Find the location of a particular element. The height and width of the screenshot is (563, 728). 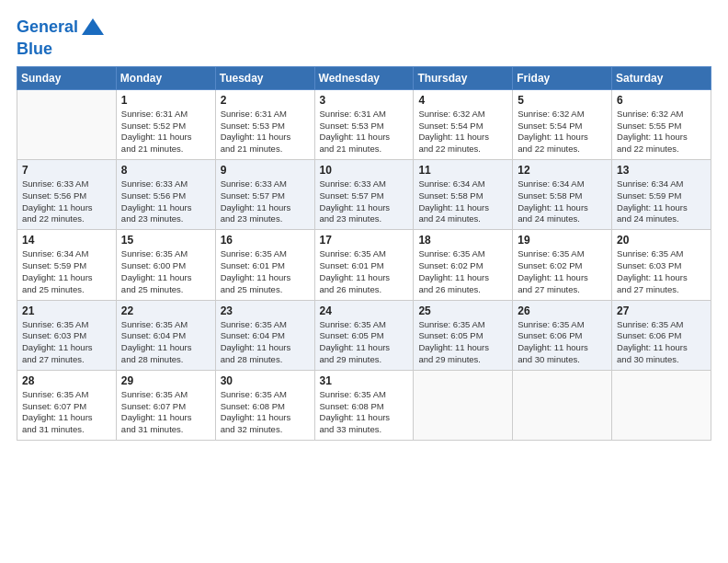

calendar-cell: 28Sunrise: 6:35 AMSunset: 6:07 PMDayligh… is located at coordinates (67, 405).